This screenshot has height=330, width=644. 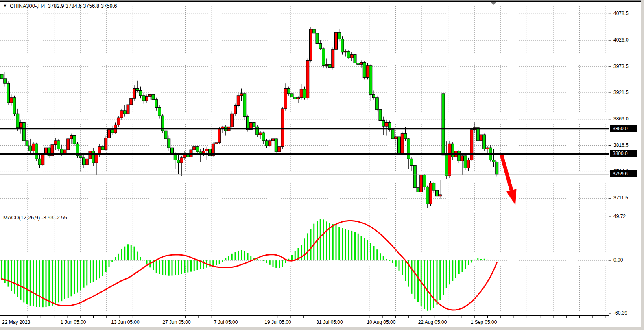 I want to click on date-tick-label: 7 Jul 05:00, so click(x=226, y=322).